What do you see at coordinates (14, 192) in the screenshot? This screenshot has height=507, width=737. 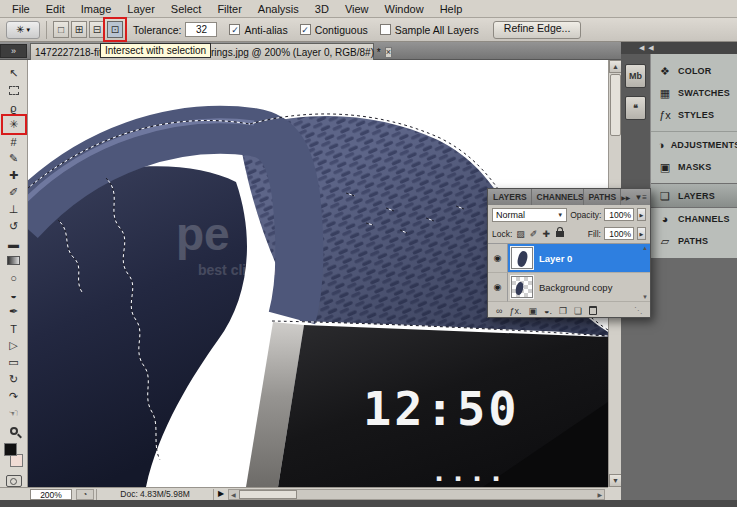 I see `tool-button: ✐` at bounding box center [14, 192].